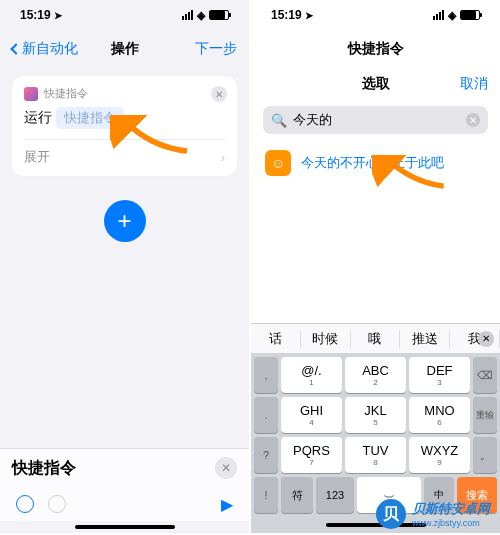  I want to click on page-title: 操作, so click(125, 49).